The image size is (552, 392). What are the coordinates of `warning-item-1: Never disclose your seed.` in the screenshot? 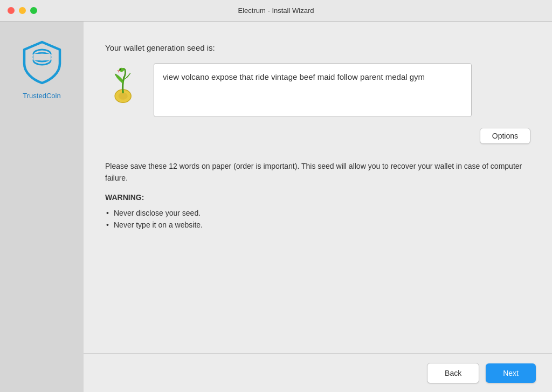 It's located at (318, 213).